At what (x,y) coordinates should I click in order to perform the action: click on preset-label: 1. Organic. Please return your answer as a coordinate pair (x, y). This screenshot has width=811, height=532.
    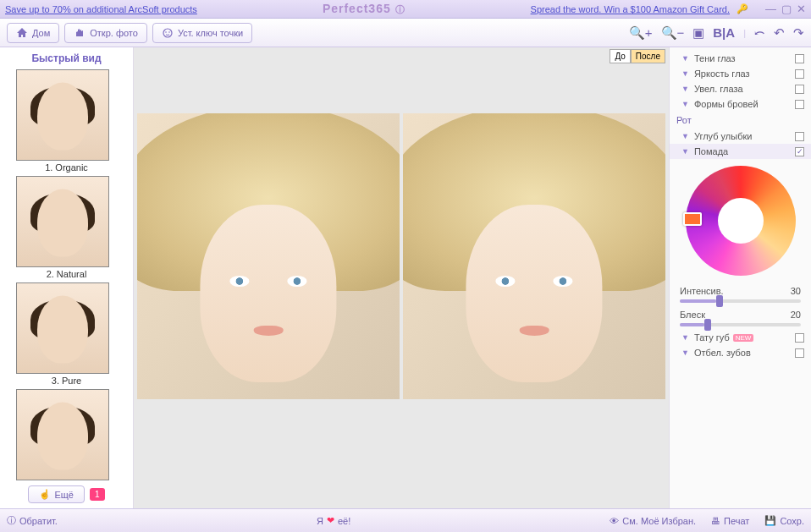
    Looking at the image, I should click on (67, 167).